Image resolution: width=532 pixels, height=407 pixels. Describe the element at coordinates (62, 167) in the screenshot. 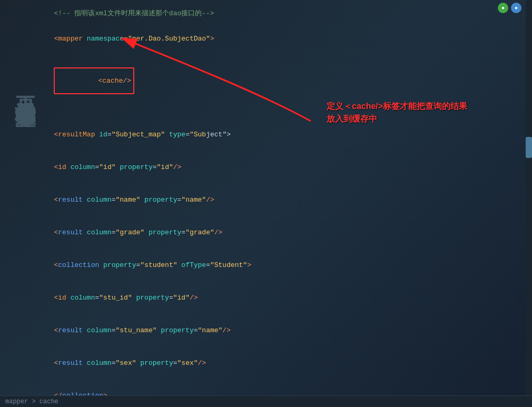

I see `id-tag: id` at that location.